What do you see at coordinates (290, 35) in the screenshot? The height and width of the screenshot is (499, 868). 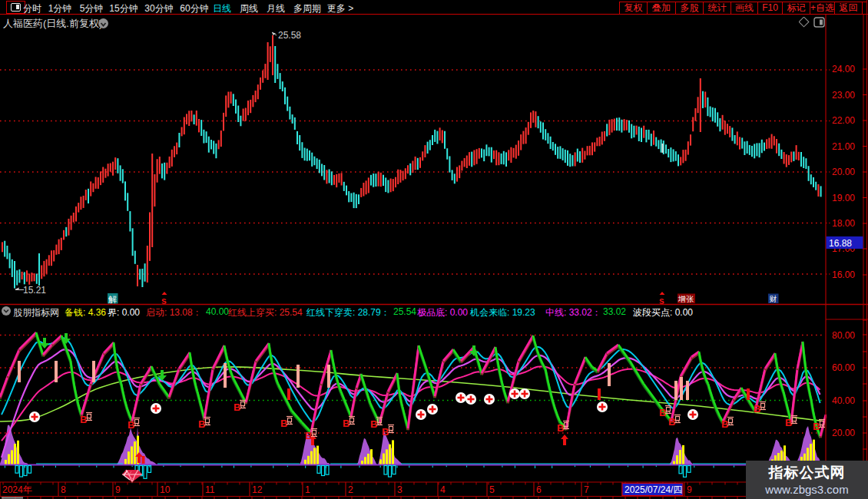 I see `svg-text: 25.58` at bounding box center [290, 35].